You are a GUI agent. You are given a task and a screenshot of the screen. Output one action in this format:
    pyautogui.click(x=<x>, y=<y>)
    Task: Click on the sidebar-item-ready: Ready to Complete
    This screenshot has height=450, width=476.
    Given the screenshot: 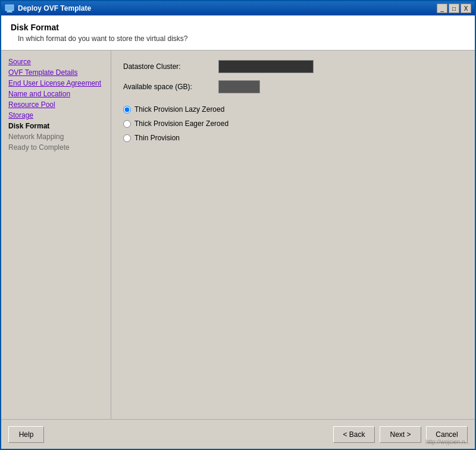 What is the action you would take?
    pyautogui.click(x=56, y=147)
    